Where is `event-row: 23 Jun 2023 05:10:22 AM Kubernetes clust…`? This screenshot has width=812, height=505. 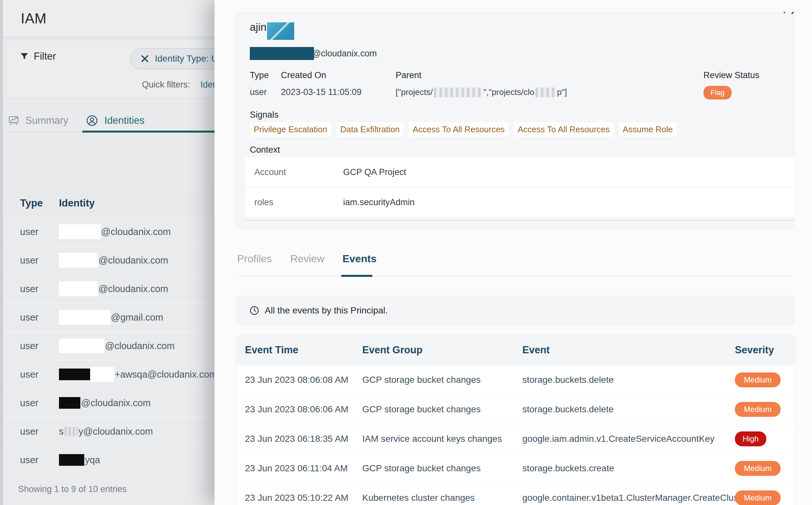 event-row: 23 Jun 2023 05:10:22 AM Kubernetes clust… is located at coordinates (516, 494).